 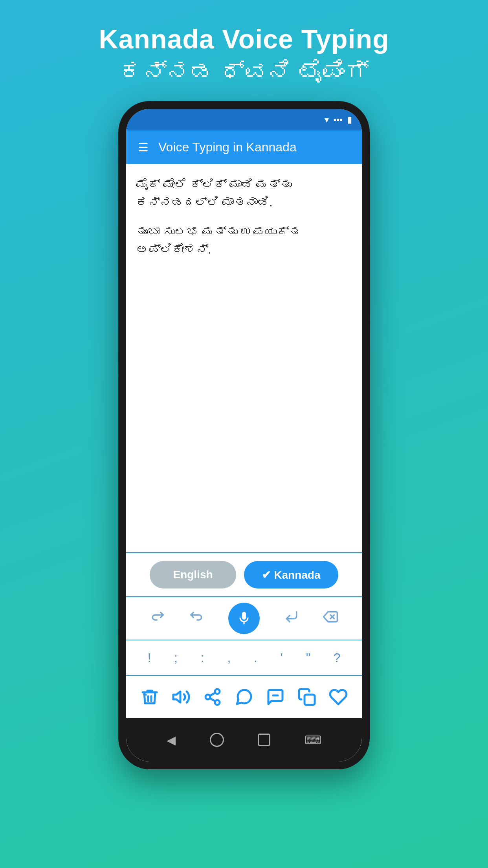 What do you see at coordinates (182, 697) in the screenshot?
I see `speaker-button` at bounding box center [182, 697].